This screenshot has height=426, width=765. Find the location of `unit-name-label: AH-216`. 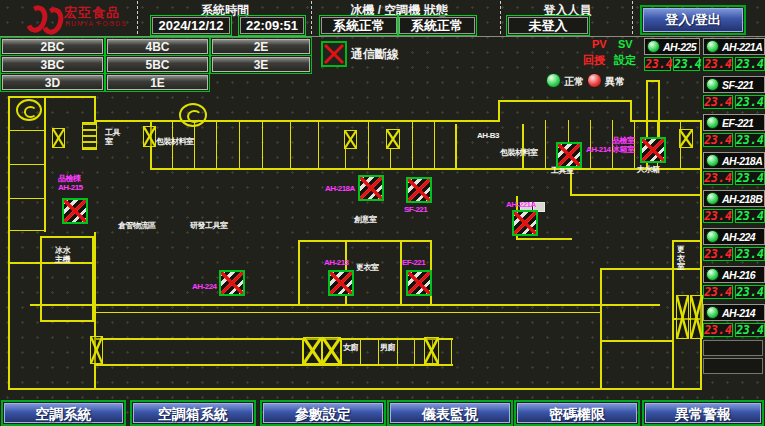

unit-name-label: AH-216 is located at coordinates (738, 275).